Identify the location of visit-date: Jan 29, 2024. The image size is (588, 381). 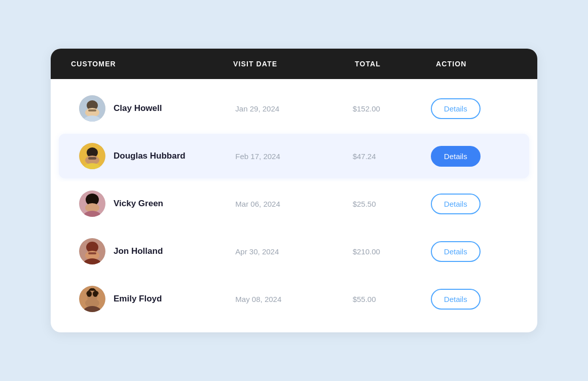
(294, 108).